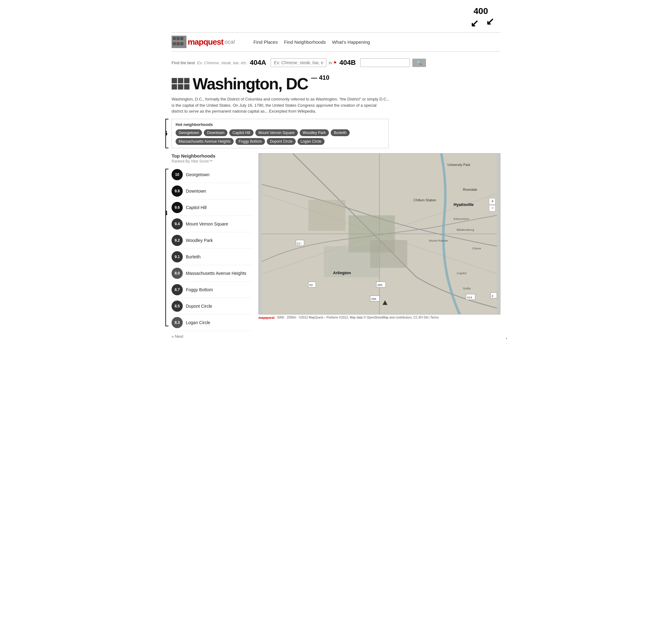  Describe the element at coordinates (212, 175) in the screenshot. I see `neighborhood-item: 10 Georgetown` at that location.